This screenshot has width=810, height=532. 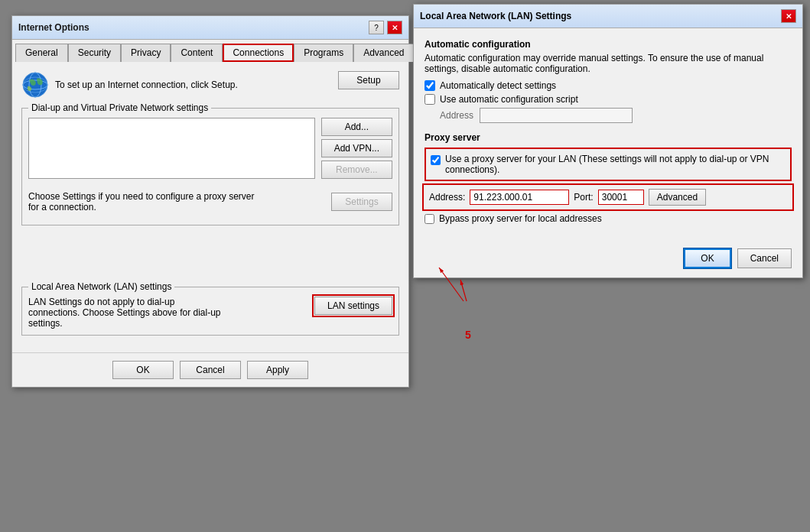 I want to click on proxy-title: Proxy server, so click(x=608, y=138).